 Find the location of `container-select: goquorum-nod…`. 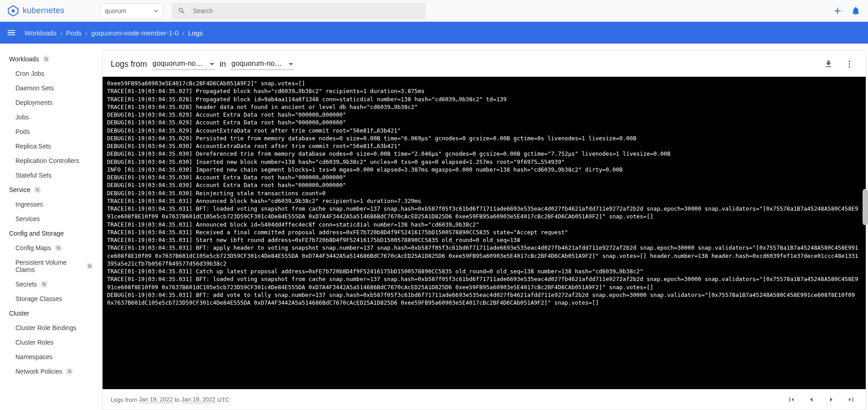

container-select: goquorum-nod… is located at coordinates (183, 64).